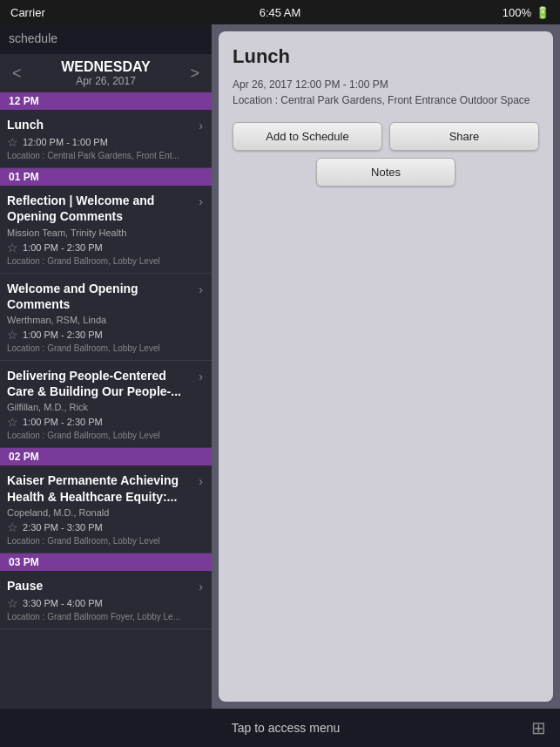  What do you see at coordinates (106, 229) in the screenshot?
I see `list-item: Reflection | Welcome and Opening Comment…` at bounding box center [106, 229].